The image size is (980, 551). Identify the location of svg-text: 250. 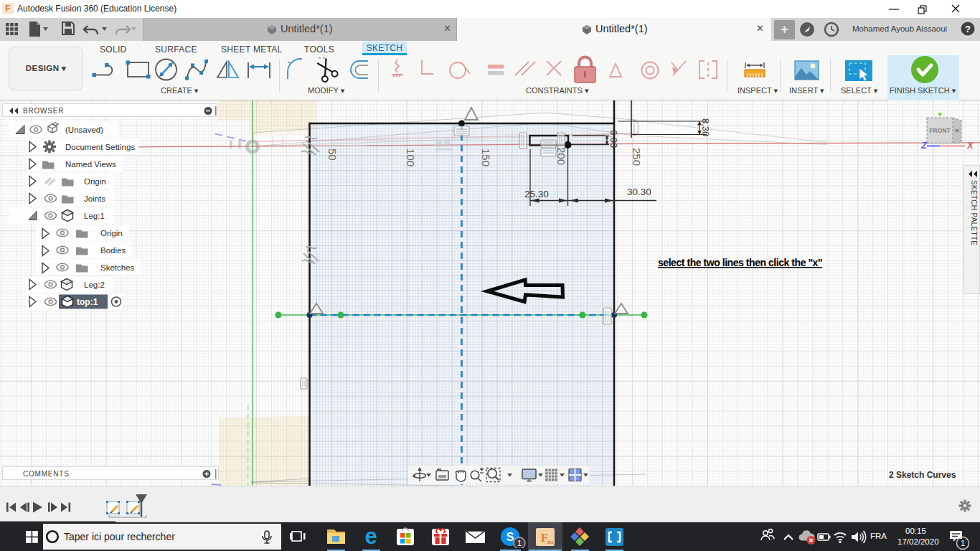
(637, 156).